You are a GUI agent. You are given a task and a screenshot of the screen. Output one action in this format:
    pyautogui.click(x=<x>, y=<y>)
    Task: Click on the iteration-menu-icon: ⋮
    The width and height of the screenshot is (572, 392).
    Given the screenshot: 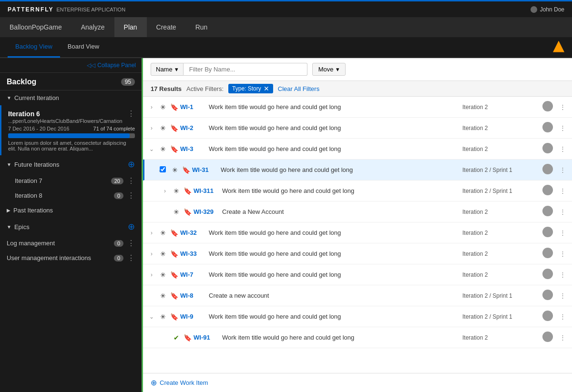 What is the action you would take?
    pyautogui.click(x=131, y=113)
    